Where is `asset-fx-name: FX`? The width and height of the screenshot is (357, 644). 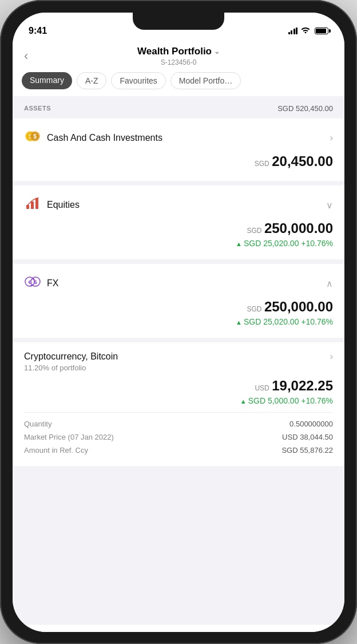
asset-fx-name: FX is located at coordinates (53, 283).